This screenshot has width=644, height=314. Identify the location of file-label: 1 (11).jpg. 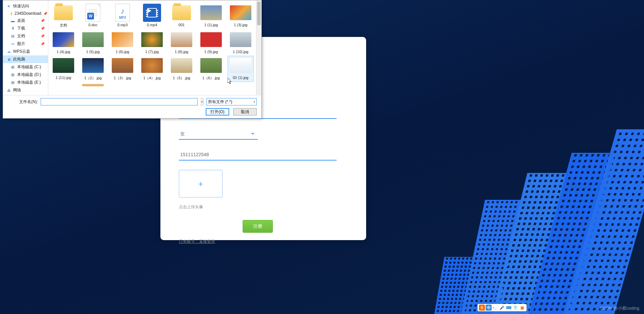
(63, 78).